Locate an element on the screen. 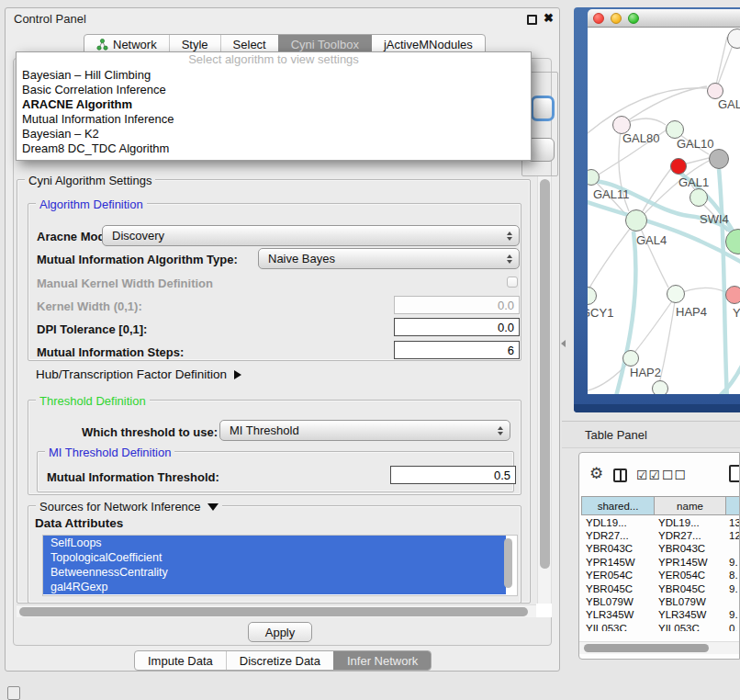  menu-item-algorithm: Bayesian – K2 is located at coordinates (274, 134).